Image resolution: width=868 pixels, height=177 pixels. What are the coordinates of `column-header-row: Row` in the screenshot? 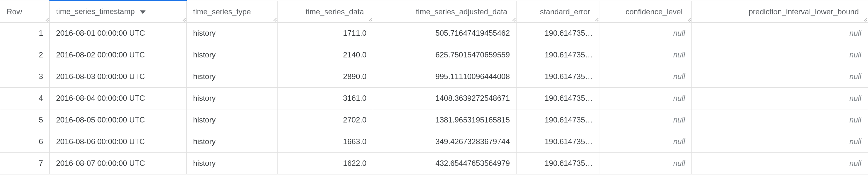 It's located at (25, 11).